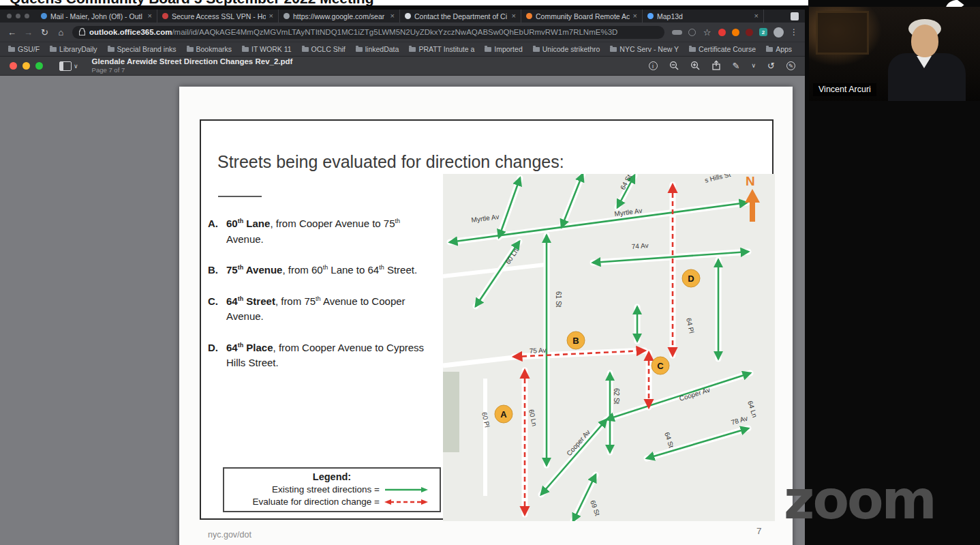 This screenshot has height=545, width=980. What do you see at coordinates (97, 16) in the screenshot?
I see `browser-tab: Mail - Maier, John (Ofl) - Outl×` at bounding box center [97, 16].